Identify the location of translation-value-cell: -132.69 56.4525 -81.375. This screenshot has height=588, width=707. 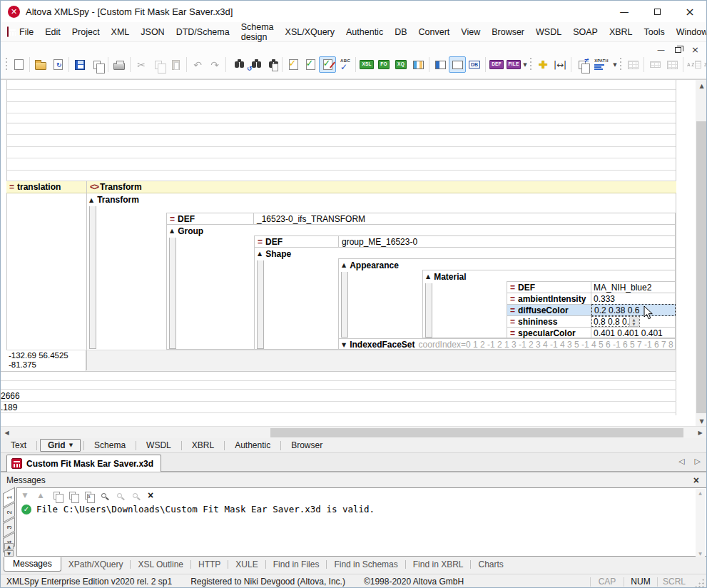
(46, 361).